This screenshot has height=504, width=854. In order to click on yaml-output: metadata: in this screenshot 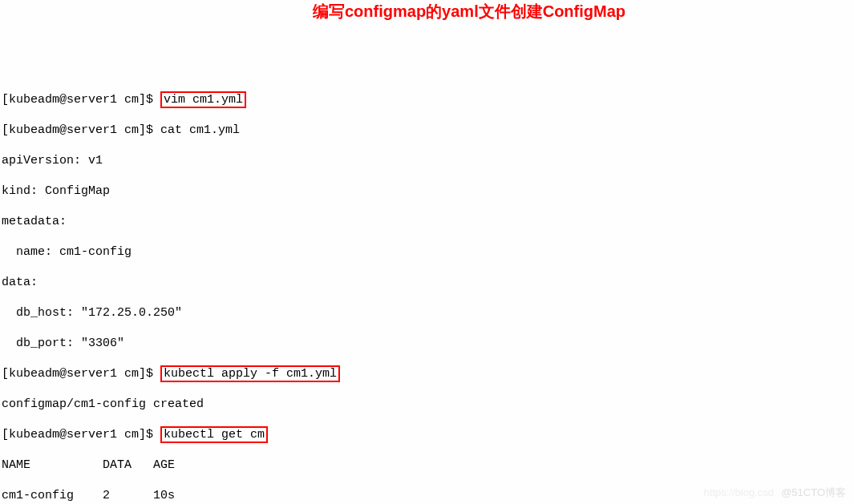, I will do `click(427, 221)`.